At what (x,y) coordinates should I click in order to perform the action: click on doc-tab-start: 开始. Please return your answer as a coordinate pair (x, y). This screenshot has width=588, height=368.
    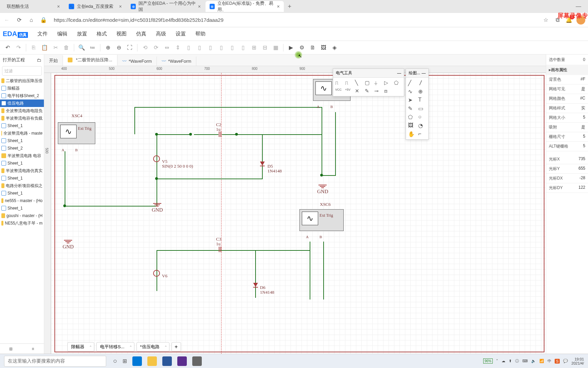
    Looking at the image, I should click on (54, 61).